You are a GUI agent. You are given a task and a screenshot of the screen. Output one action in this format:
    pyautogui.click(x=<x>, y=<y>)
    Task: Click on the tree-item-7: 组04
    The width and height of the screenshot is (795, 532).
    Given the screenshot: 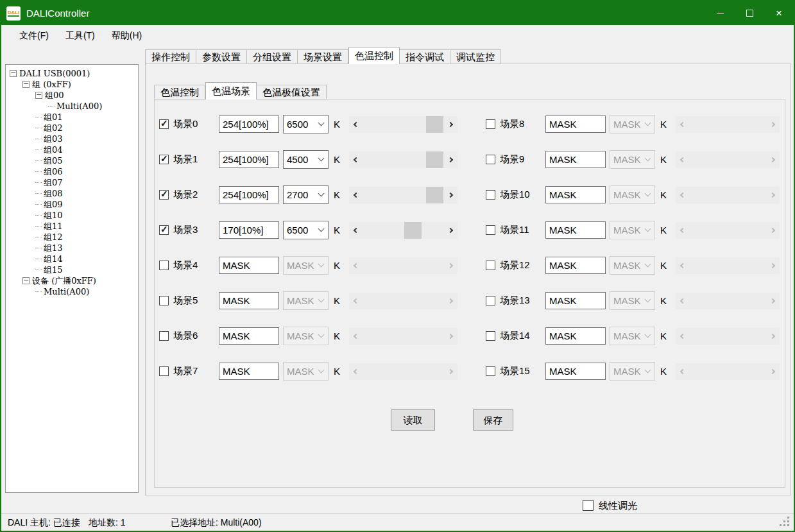 What is the action you would take?
    pyautogui.click(x=72, y=150)
    